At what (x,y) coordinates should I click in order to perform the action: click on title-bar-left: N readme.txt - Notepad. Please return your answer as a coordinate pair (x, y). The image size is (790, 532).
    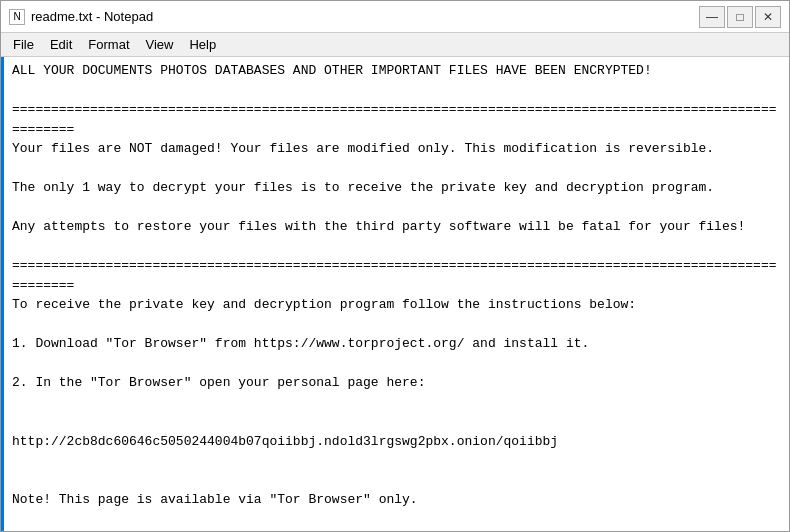
    Looking at the image, I should click on (81, 17).